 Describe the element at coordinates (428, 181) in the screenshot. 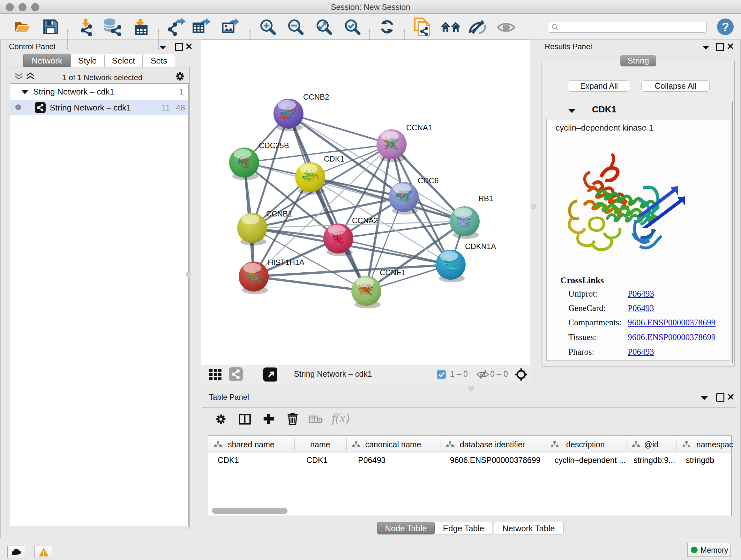

I see `svg-text: CDC6` at that location.